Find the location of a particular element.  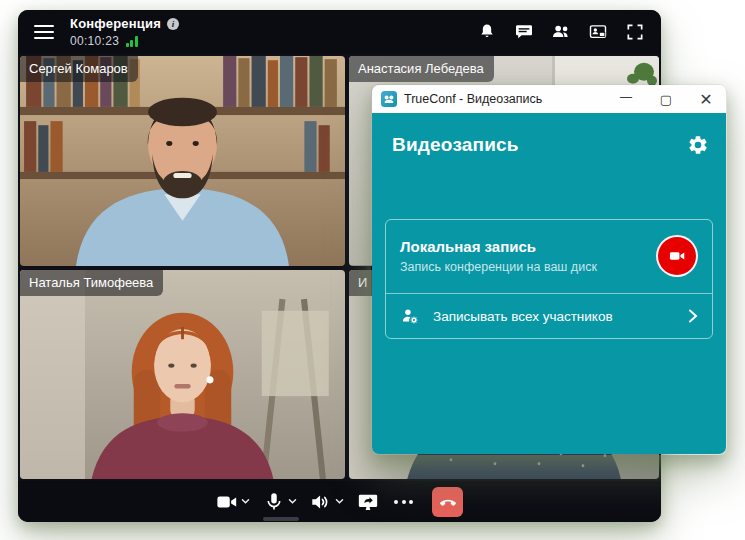

minimize-button: — is located at coordinates (626, 99).